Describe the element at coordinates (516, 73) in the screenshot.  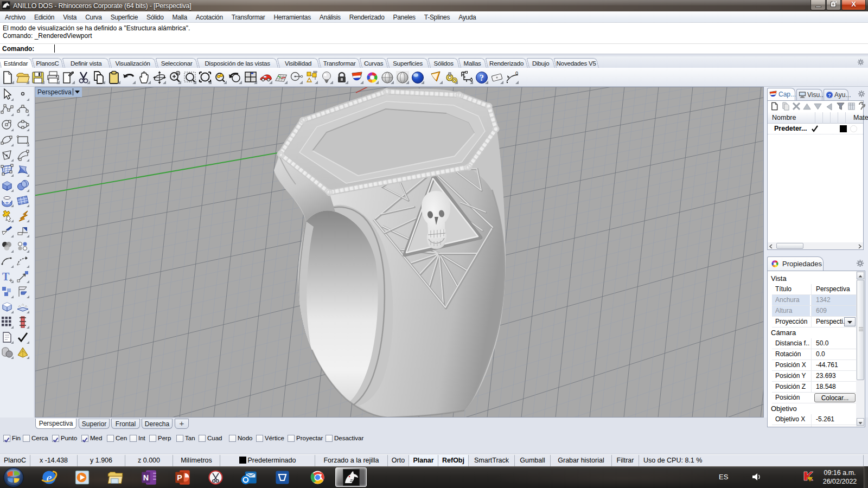
I see `svg-text: 0` at that location.